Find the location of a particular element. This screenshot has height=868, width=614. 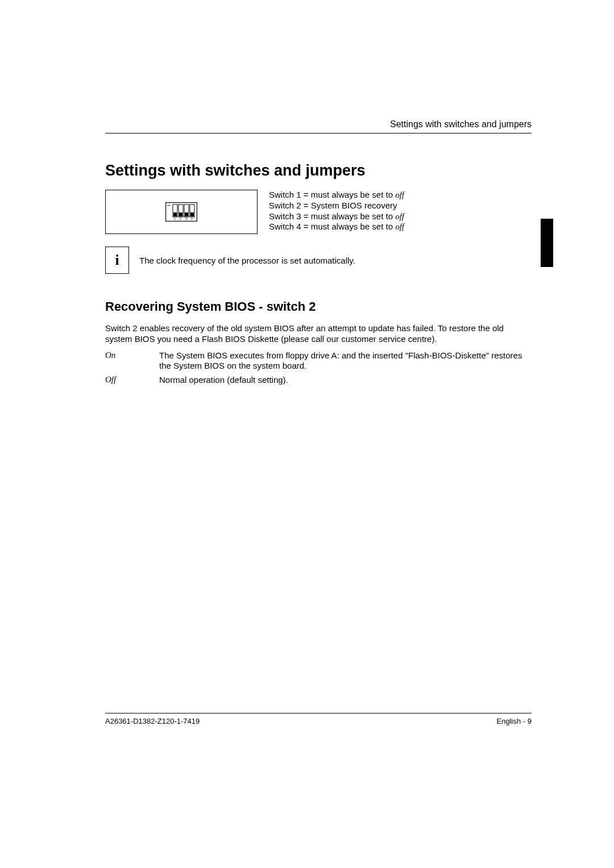

switch-figure: on 1 2 3 4 is located at coordinates (181, 212).